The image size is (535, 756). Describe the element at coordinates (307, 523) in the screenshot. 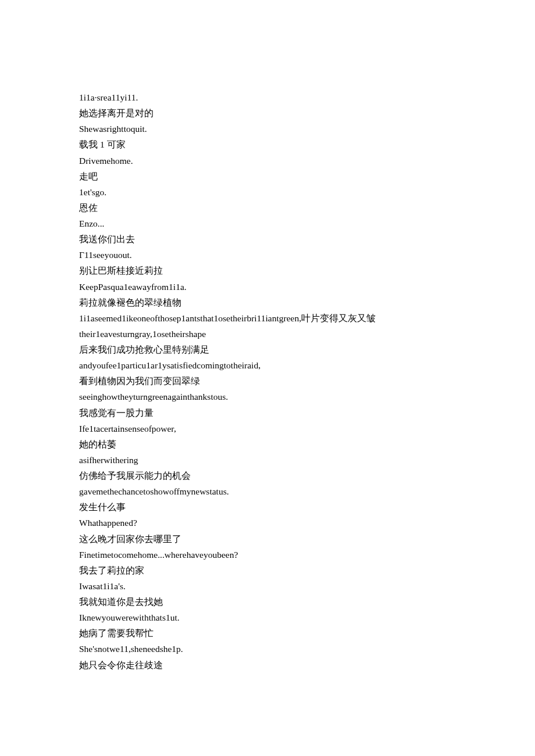

I see `text-line: Whathappened?` at that location.